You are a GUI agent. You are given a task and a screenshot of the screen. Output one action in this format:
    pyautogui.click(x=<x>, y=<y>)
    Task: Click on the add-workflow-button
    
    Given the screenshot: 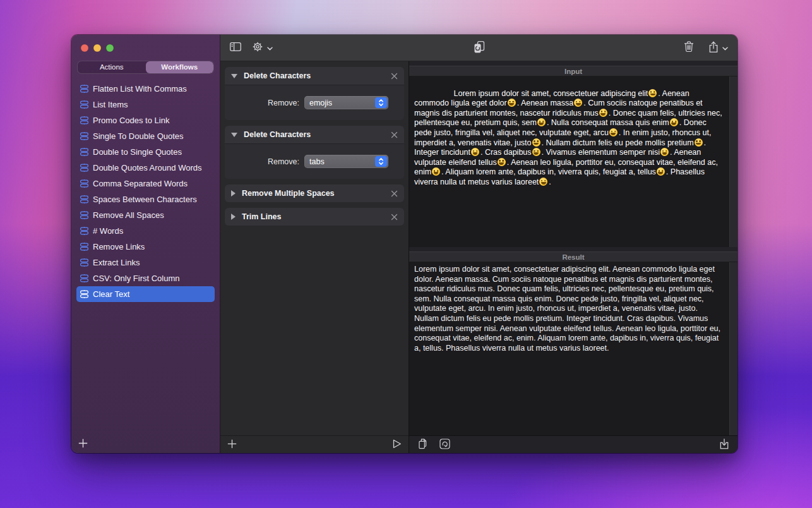 What is the action you would take?
    pyautogui.click(x=83, y=444)
    